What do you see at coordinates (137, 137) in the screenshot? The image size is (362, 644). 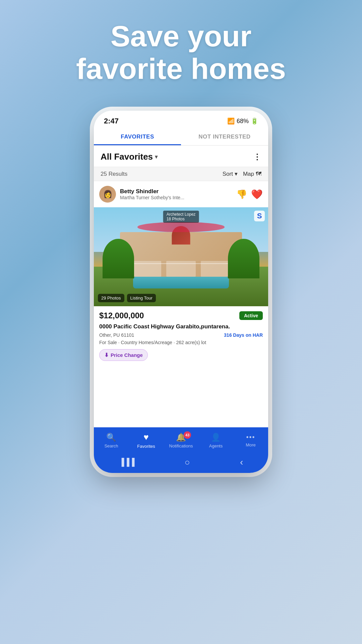 I see `tab-favorites: FAVORITES` at bounding box center [137, 137].